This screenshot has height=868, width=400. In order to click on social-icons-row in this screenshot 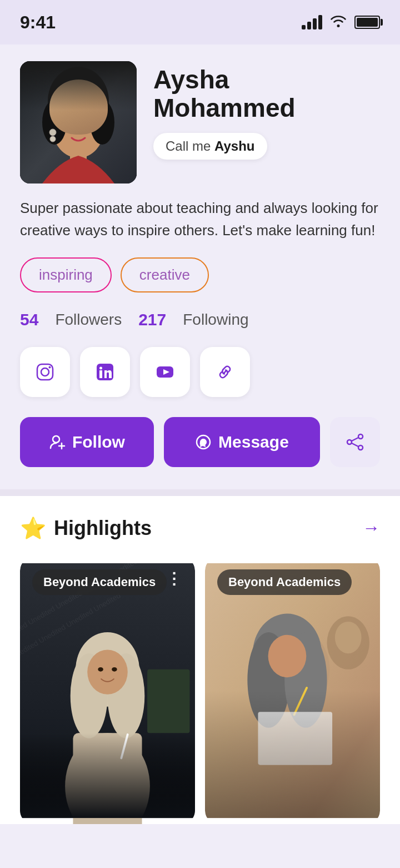, I will do `click(200, 372)`.